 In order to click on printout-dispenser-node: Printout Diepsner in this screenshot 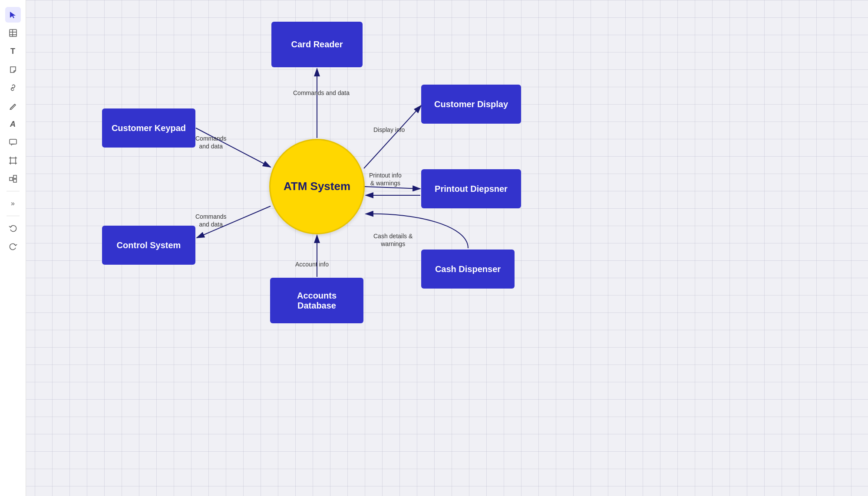, I will do `click(471, 189)`.